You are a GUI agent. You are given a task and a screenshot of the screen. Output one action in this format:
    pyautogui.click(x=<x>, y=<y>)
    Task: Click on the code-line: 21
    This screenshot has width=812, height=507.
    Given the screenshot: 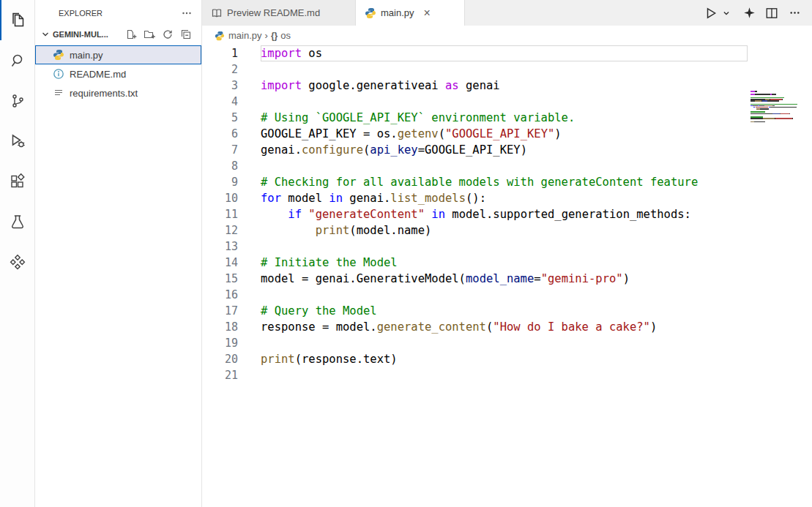 What is the action you would take?
    pyautogui.click(x=507, y=375)
    